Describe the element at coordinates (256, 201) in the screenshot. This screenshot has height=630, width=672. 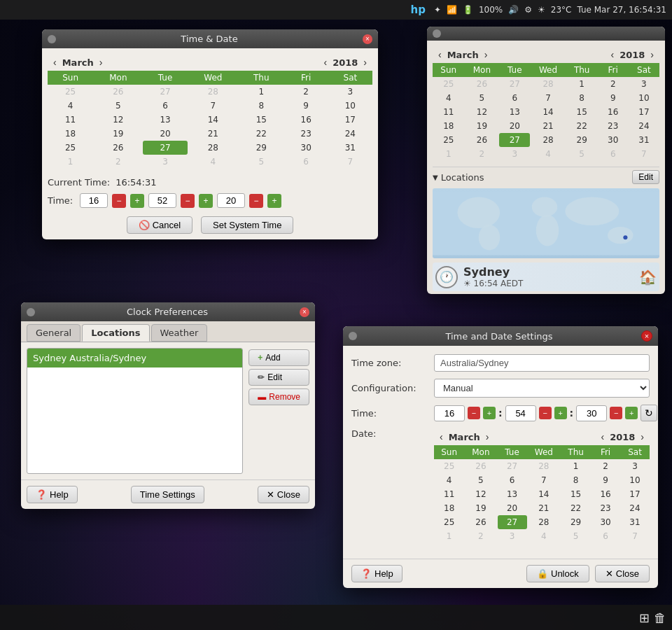
I see `second-minus-btn: −` at that location.